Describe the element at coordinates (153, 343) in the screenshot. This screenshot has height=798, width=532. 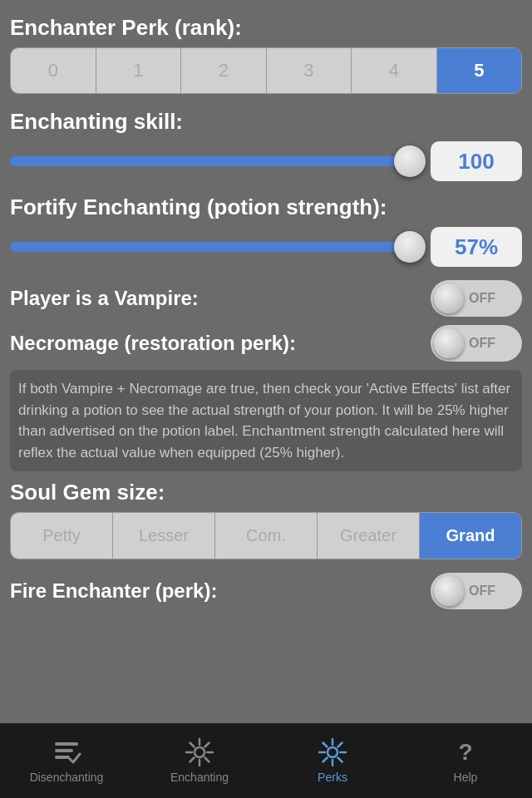
I see `necromage-label: Necromage (restoration perk):` at that location.